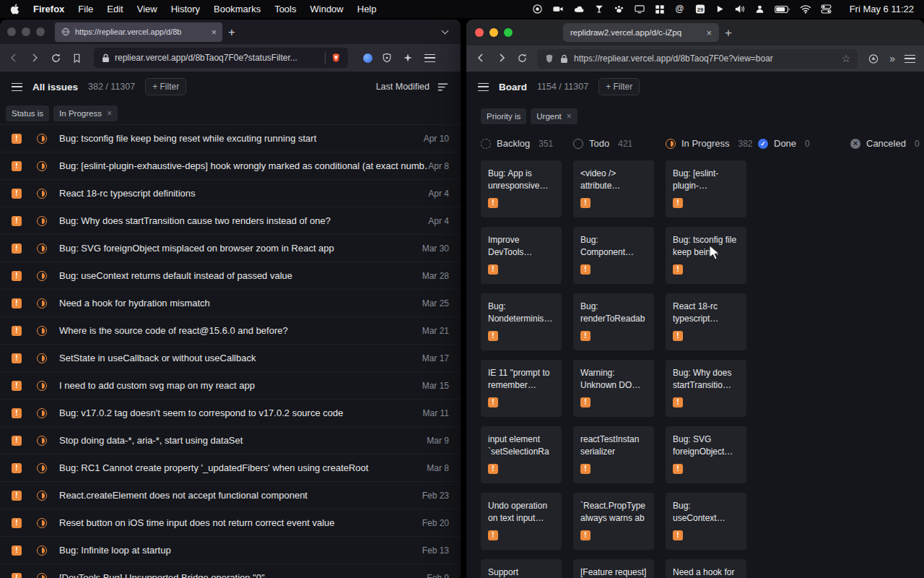 This screenshot has height=578, width=924. Describe the element at coordinates (728, 33) in the screenshot. I see `new-tab-button: +` at that location.